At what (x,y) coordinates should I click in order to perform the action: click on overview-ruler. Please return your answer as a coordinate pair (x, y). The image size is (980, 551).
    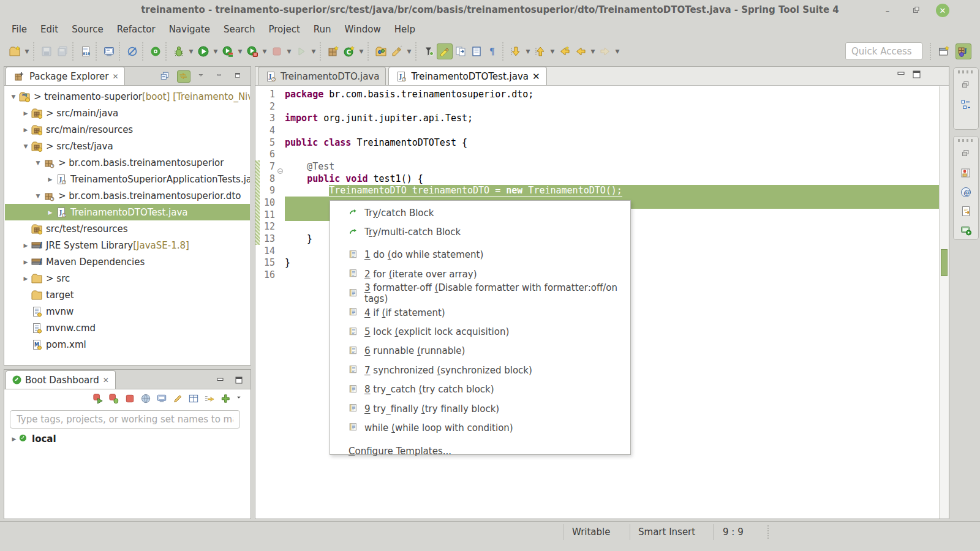
    Looking at the image, I should click on (944, 302).